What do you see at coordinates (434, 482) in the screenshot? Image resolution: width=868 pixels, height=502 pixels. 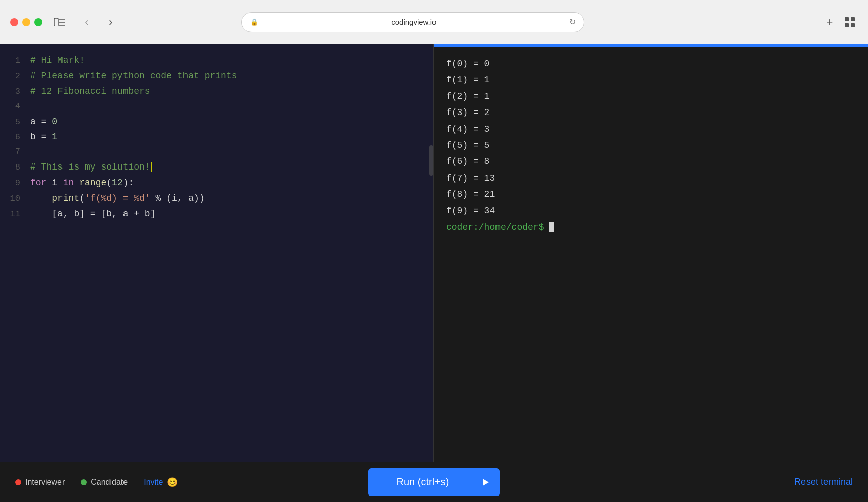 I see `bottom-center: Run (ctrl+s)` at bounding box center [434, 482].